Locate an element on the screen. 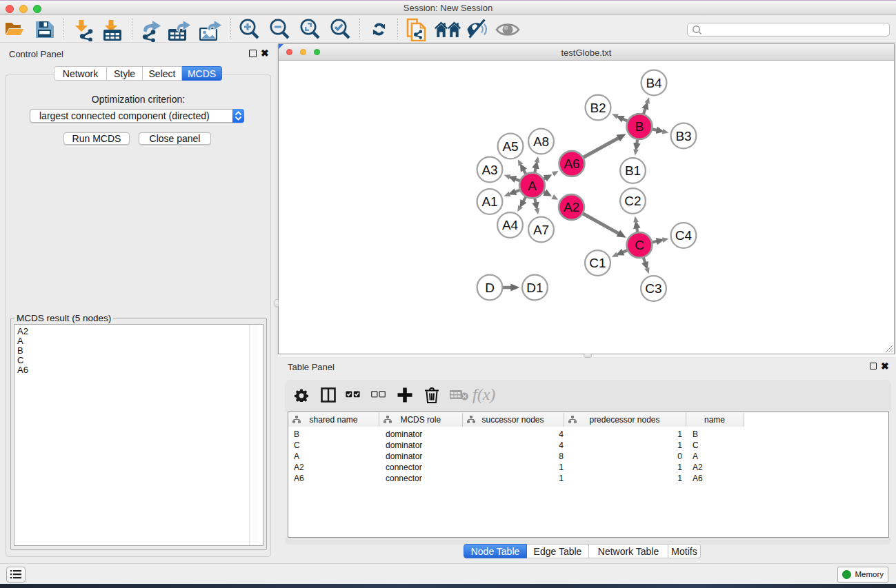 The height and width of the screenshot is (588, 896). svg-text: C3 is located at coordinates (653, 288).